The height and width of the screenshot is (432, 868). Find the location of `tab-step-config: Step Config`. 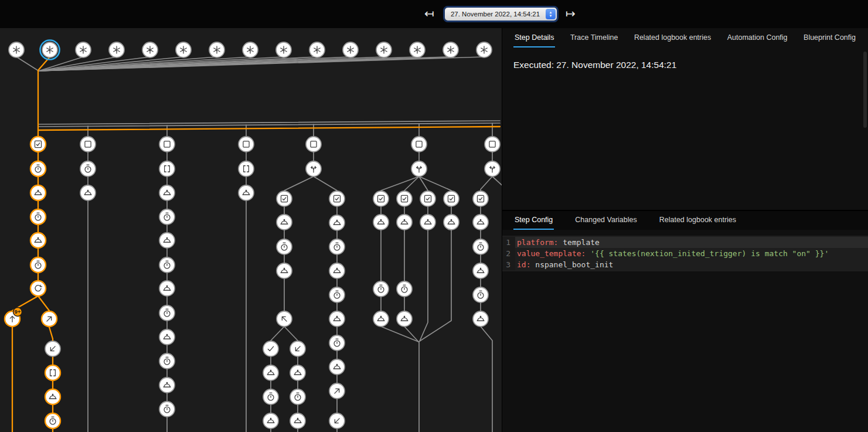

tab-step-config: Step Config is located at coordinates (533, 220).